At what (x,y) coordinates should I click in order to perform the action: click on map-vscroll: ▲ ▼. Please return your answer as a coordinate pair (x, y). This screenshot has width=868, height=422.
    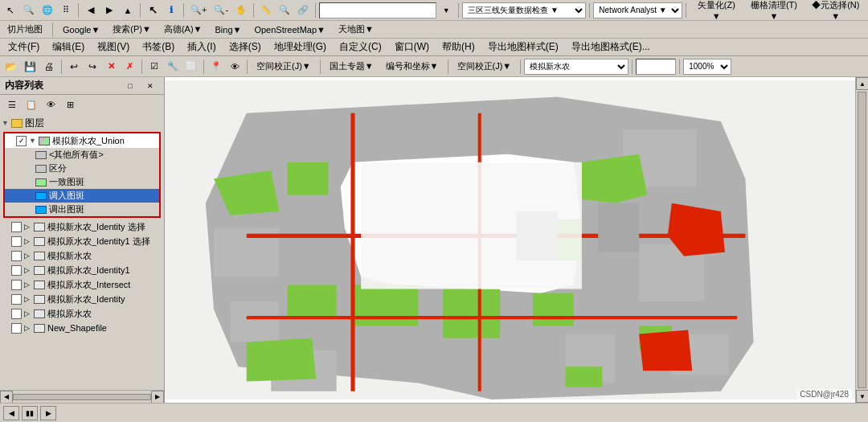
    Looking at the image, I should click on (862, 240).